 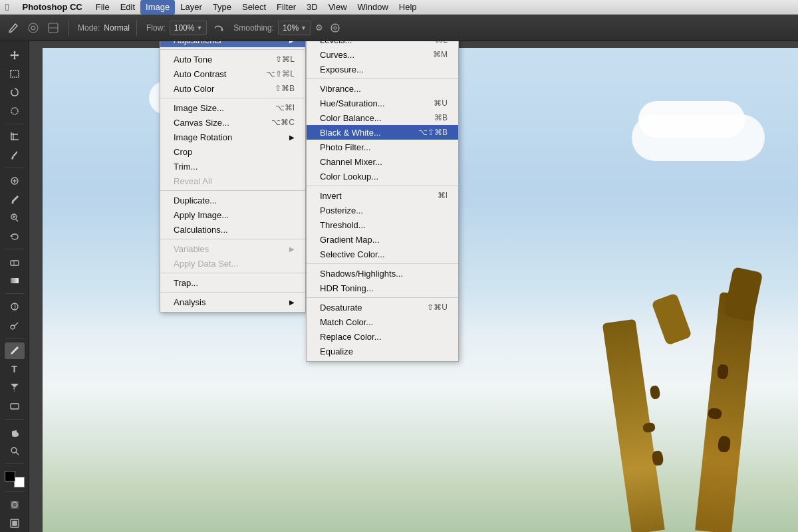 What do you see at coordinates (15, 325) in the screenshot?
I see `tool-dodge` at bounding box center [15, 325].